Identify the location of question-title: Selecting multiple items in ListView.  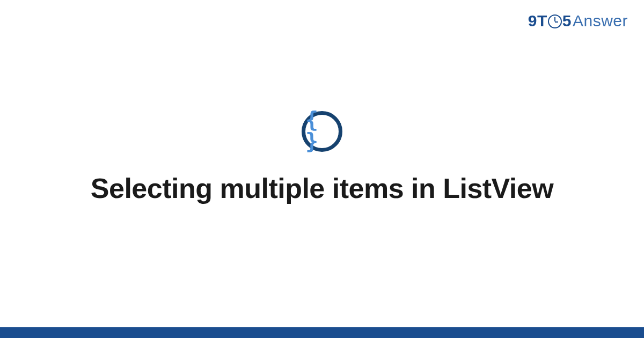
(322, 189).